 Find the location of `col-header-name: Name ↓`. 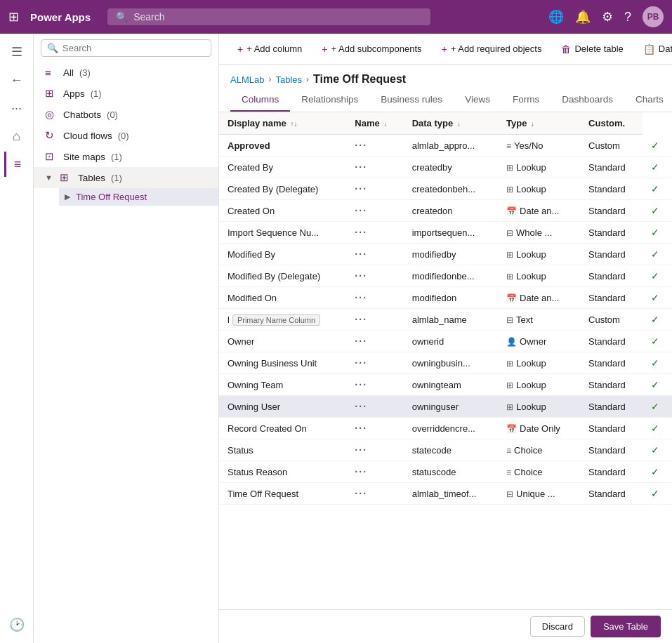

col-header-name: Name ↓ is located at coordinates (375, 124).